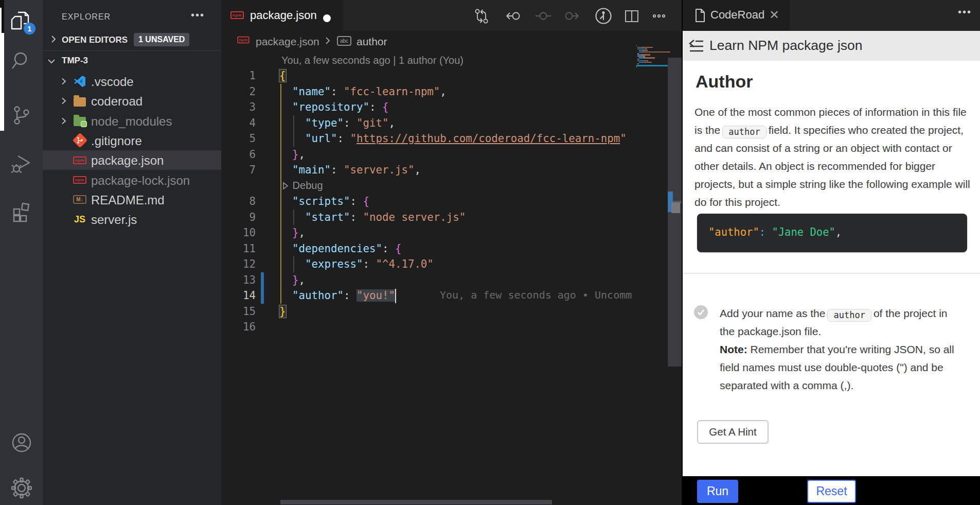 The width and height of the screenshot is (980, 505). What do you see at coordinates (738, 15) in the screenshot?
I see `panel-tab-label: CodeRoad` at bounding box center [738, 15].